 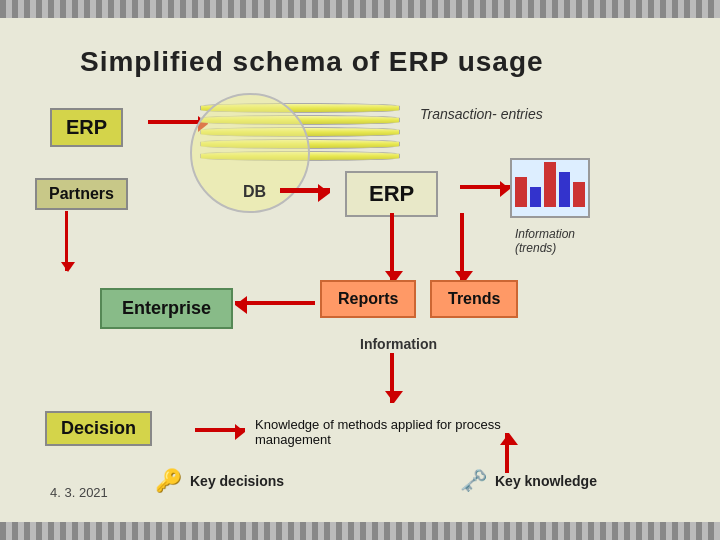 What do you see at coordinates (86, 128) in the screenshot?
I see `erp-input-box: ERP` at bounding box center [86, 128].